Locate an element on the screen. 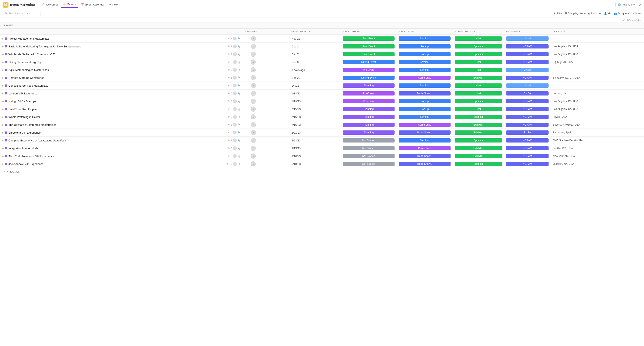 This screenshot has width=644, height=346. assignees-button: 👥 Assignees is located at coordinates (622, 13).